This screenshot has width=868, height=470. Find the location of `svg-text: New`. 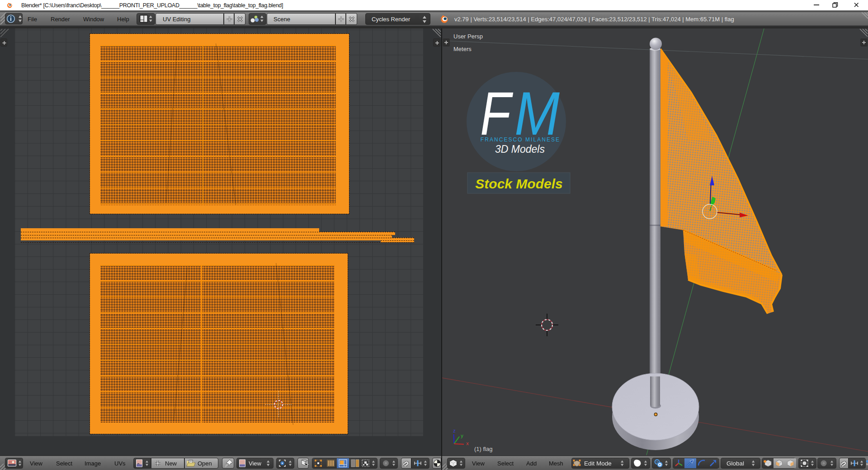

svg-text: New is located at coordinates (171, 464).